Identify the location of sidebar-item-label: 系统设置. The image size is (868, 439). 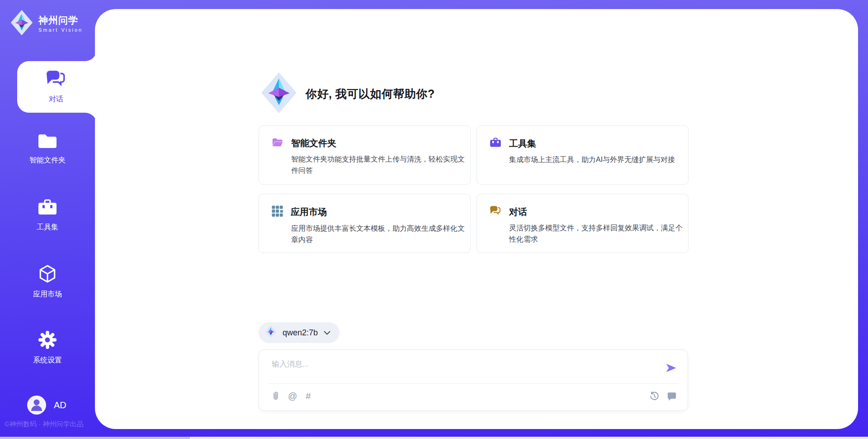
(47, 360).